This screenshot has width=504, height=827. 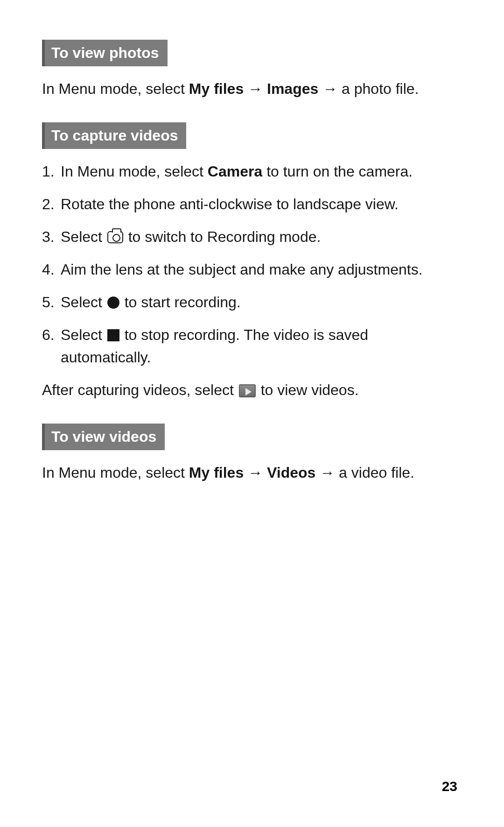 What do you see at coordinates (140, 390) in the screenshot?
I see `text: After capturing videos, select` at bounding box center [140, 390].